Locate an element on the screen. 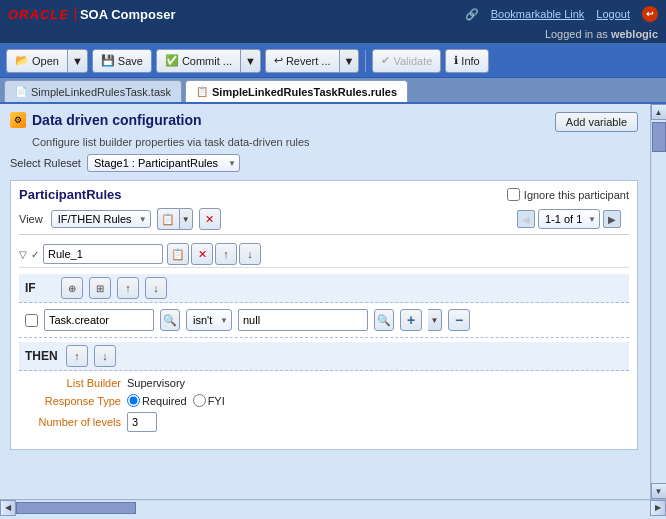 The height and width of the screenshot is (519, 666). commit-dropdown-button: ▼ is located at coordinates (250, 61).